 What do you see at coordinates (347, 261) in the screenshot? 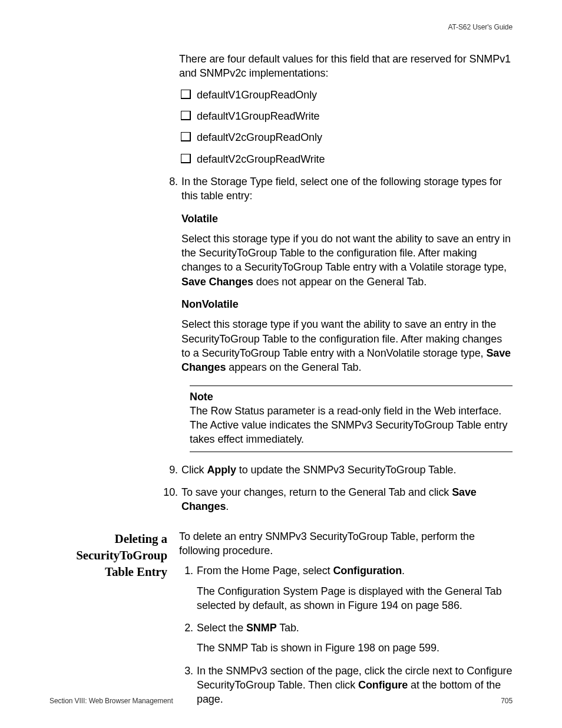
I see `volatile-desc: Select this storage type if you do not w…` at bounding box center [347, 261].